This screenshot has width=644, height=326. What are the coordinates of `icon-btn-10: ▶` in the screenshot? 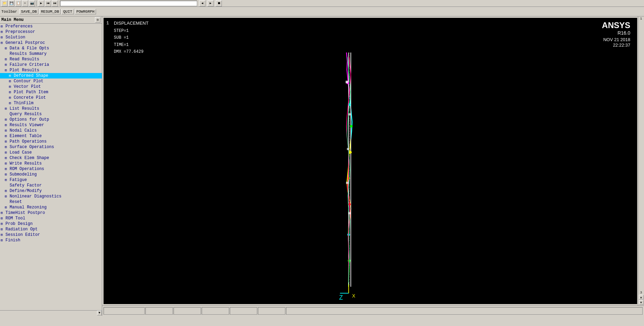 It's located at (211, 3).